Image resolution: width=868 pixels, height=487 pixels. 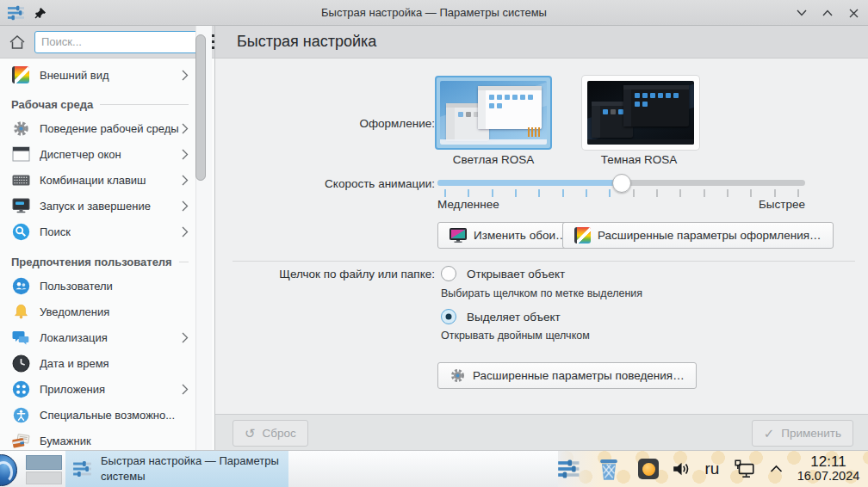 I want to click on theme-preview-dark, so click(x=641, y=113).